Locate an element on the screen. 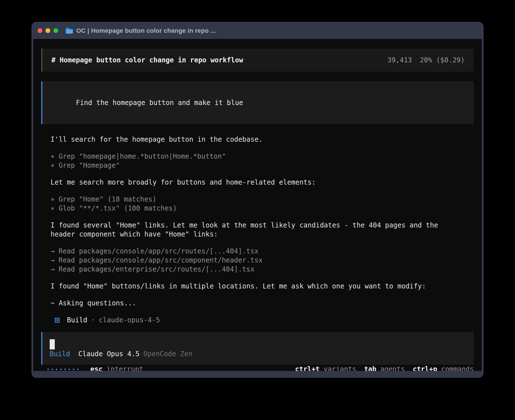  input-line is located at coordinates (258, 344).